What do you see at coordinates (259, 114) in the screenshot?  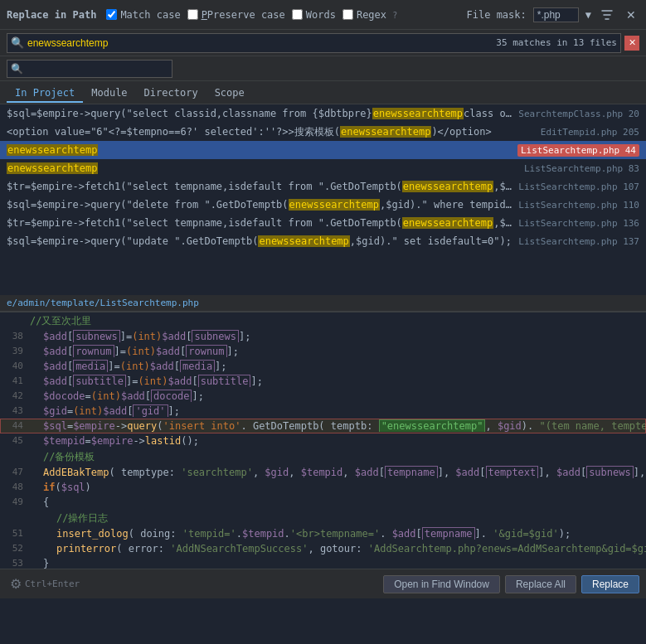 I see `result-code: $sql=$empire->query("select classid,clas…` at bounding box center [259, 114].